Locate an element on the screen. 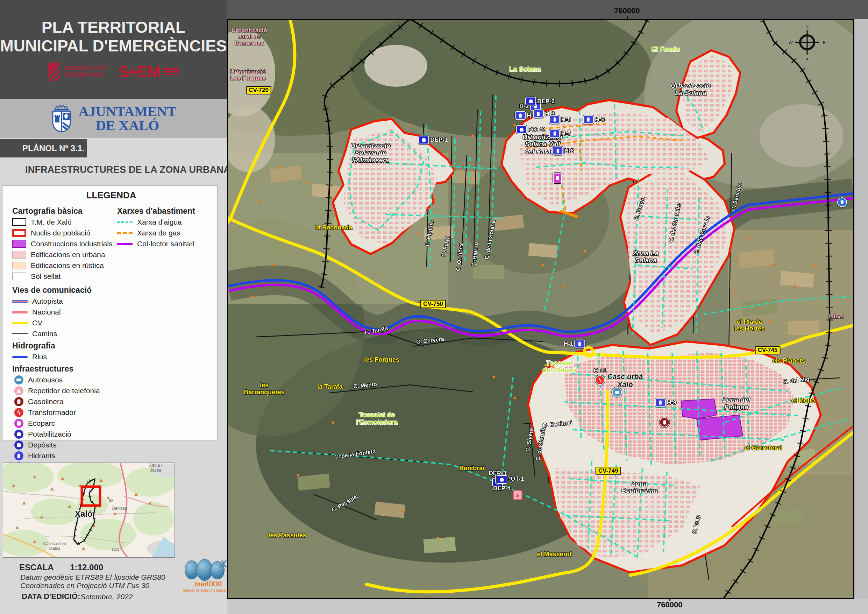  paths-swatch is located at coordinates (20, 334).